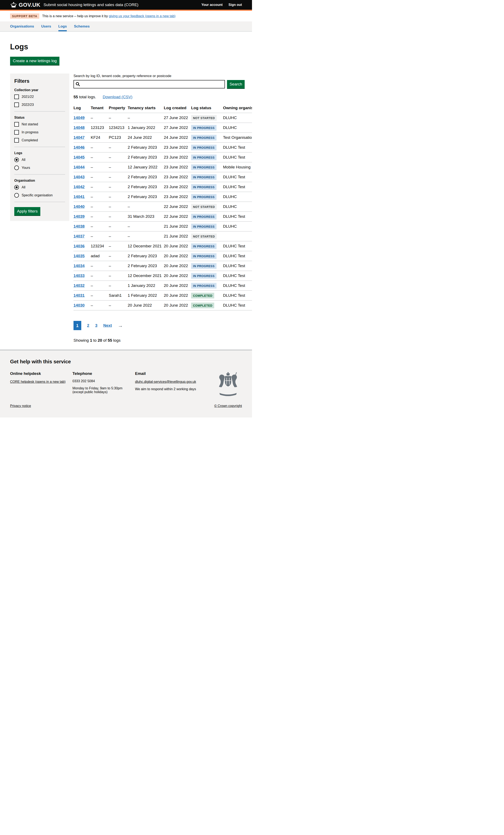  Describe the element at coordinates (142, 16) in the screenshot. I see `feedback-link: giving us your feedback (opens in a new …` at that location.